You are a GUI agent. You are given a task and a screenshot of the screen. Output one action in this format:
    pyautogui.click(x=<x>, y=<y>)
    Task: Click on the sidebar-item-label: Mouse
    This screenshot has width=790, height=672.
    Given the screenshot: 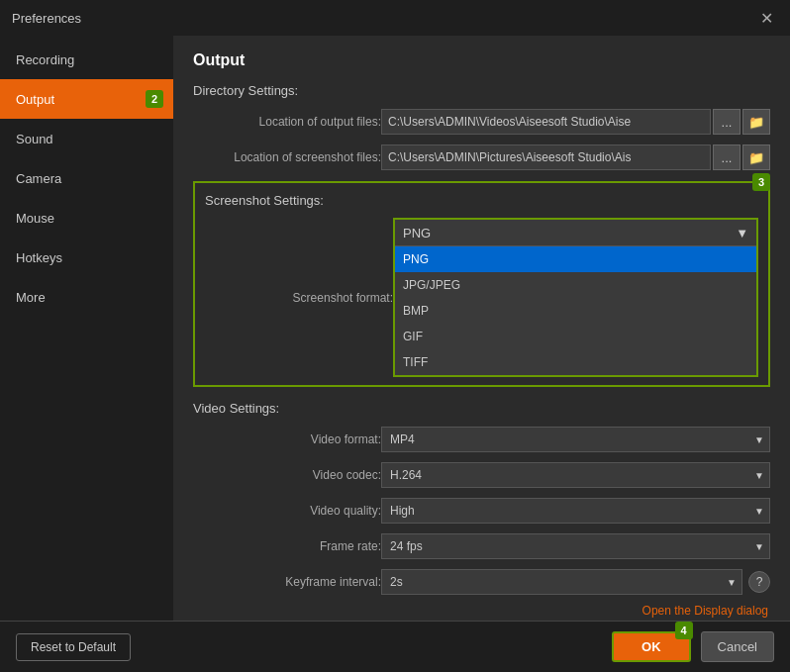 What is the action you would take?
    pyautogui.click(x=36, y=218)
    